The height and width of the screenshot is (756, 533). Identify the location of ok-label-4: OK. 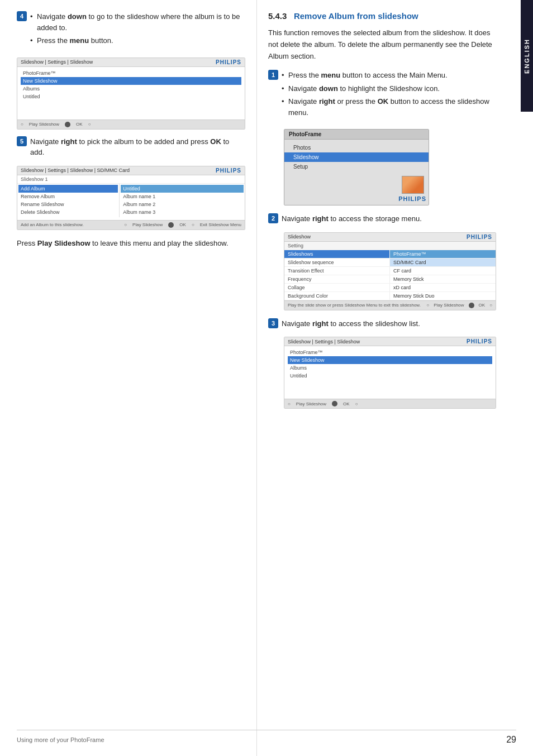
(346, 404).